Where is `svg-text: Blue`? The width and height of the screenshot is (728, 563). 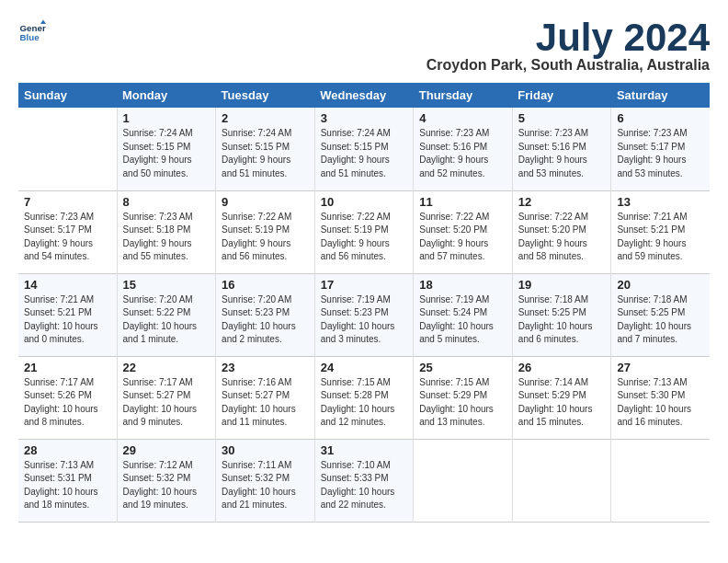
svg-text: Blue is located at coordinates (30, 37).